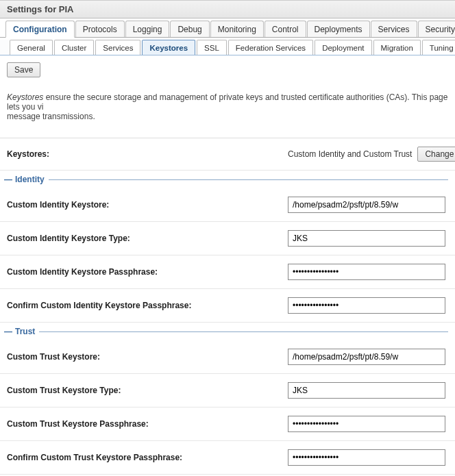 The height and width of the screenshot is (476, 455). What do you see at coordinates (228, 458) in the screenshot?
I see `row-trust-pass-confirm: Confirm Custom Trust Keystore Passphrase…` at bounding box center [228, 458].